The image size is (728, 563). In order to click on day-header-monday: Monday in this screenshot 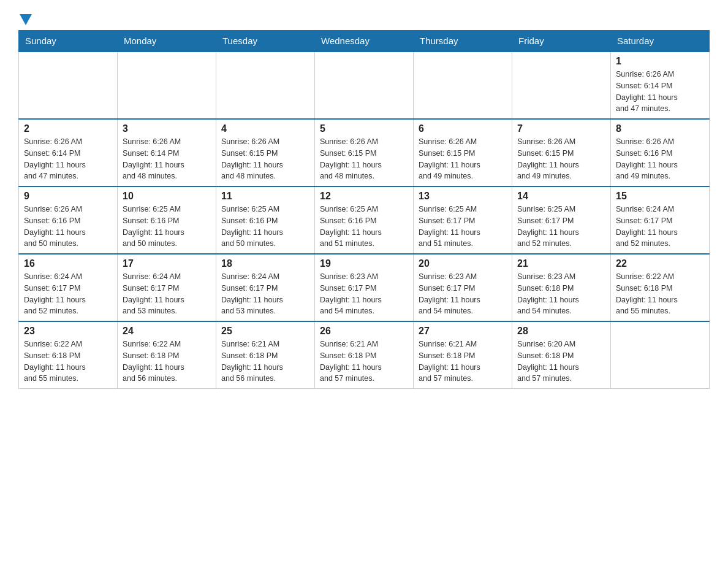, I will do `click(167, 42)`.